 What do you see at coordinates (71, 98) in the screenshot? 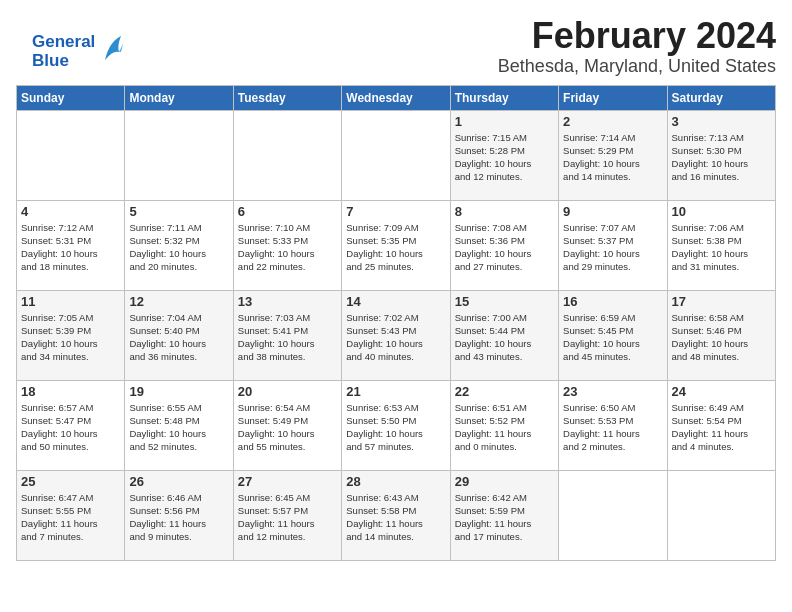
I see `weekday-header: Sunday` at bounding box center [71, 98].